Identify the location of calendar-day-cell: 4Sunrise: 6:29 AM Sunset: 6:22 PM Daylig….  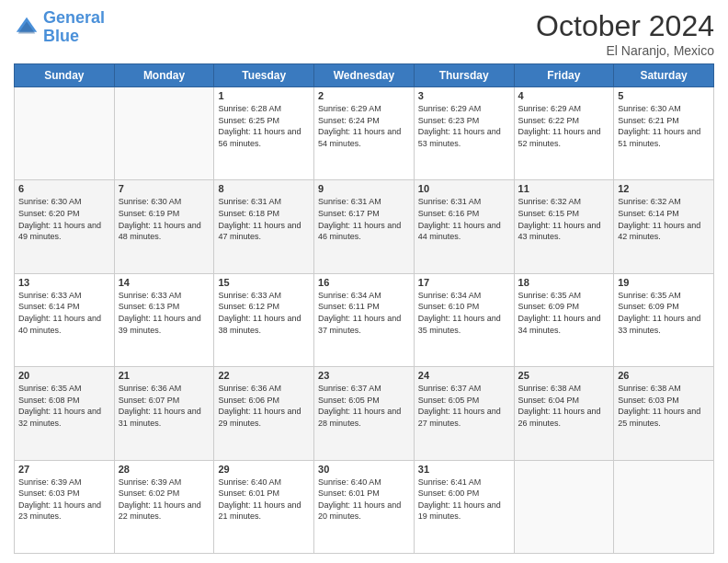
(564, 134).